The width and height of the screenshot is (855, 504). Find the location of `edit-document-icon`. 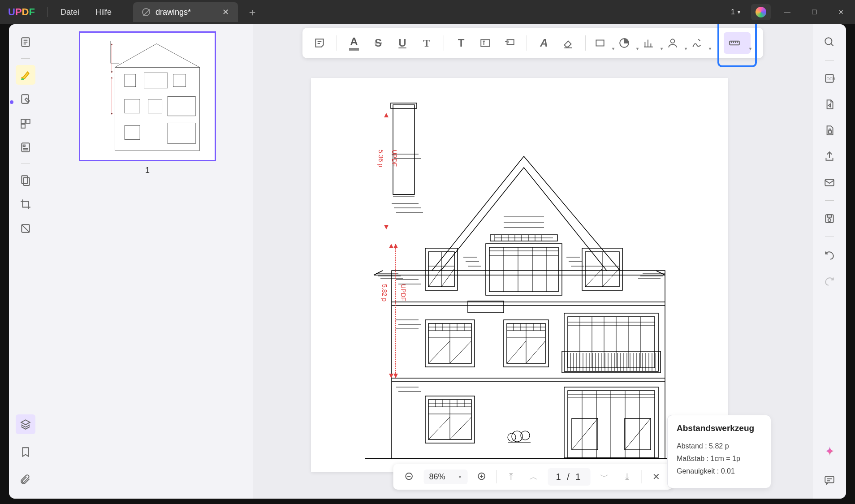

edit-document-icon is located at coordinates (26, 99).